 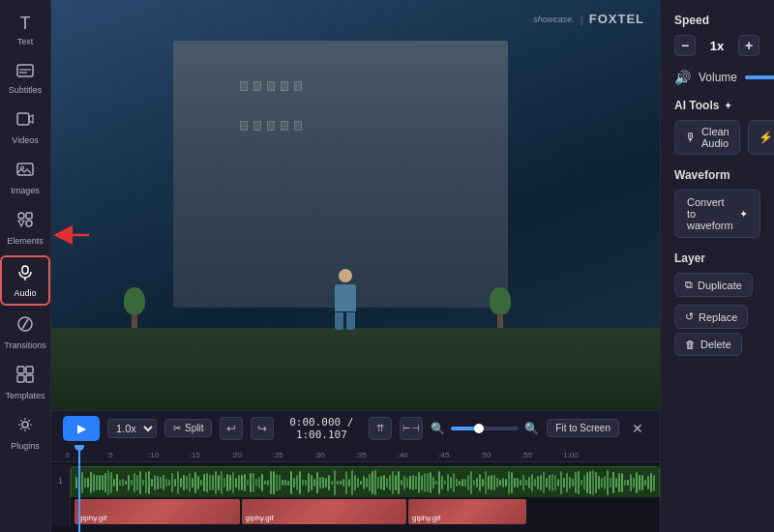 What do you see at coordinates (718, 20) in the screenshot?
I see `speed-title: Speed` at bounding box center [718, 20].